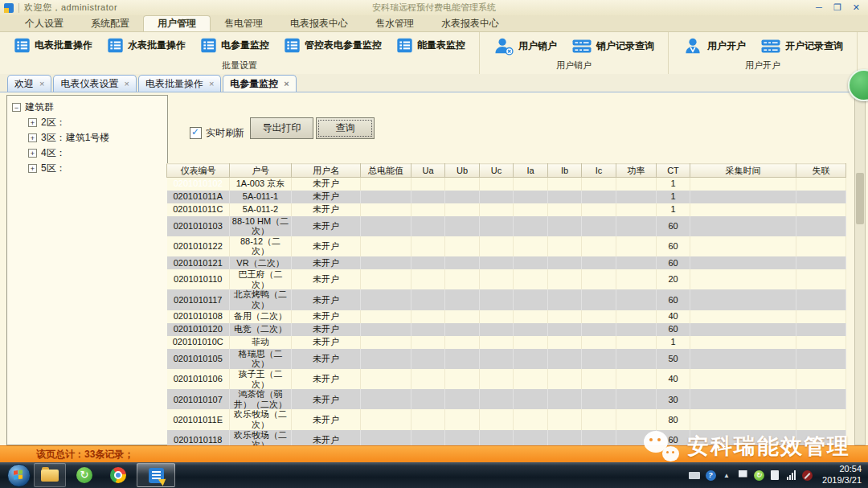  Describe the element at coordinates (260, 170) in the screenshot. I see `column-header-1: 户号` at that location.